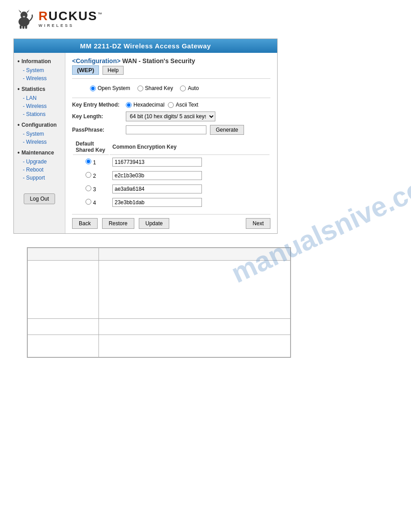  What do you see at coordinates (183, 105) in the screenshot?
I see `radio-ascii-text: Ascii Text` at bounding box center [183, 105].